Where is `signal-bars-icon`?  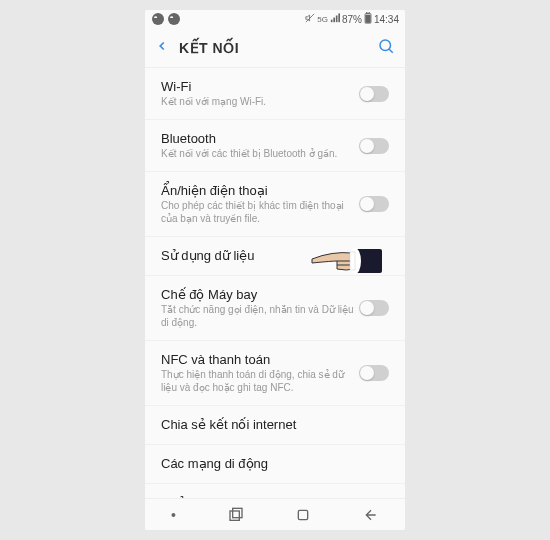
signal-bars-icon is located at coordinates (335, 19).